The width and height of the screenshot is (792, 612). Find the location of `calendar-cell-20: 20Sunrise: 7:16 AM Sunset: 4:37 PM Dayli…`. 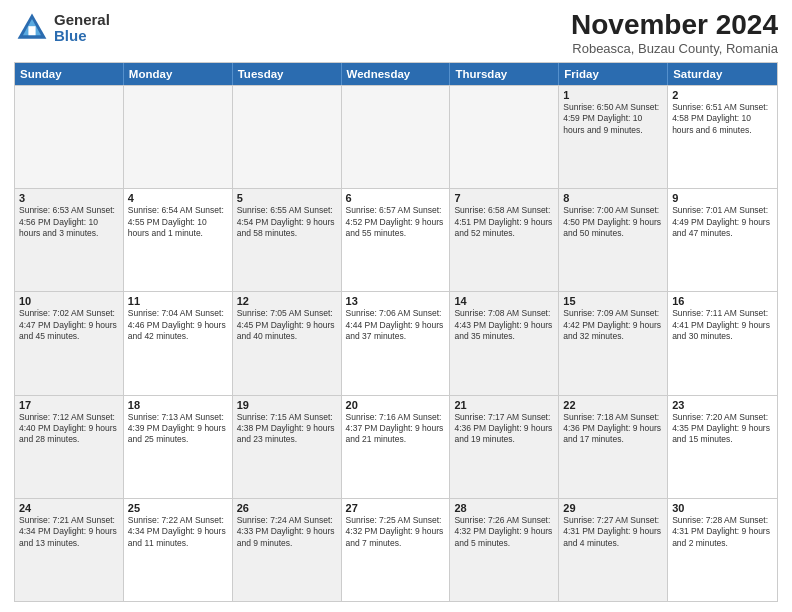

calendar-cell-20: 20Sunrise: 7:16 AM Sunset: 4:37 PM Dayli… is located at coordinates (396, 447).